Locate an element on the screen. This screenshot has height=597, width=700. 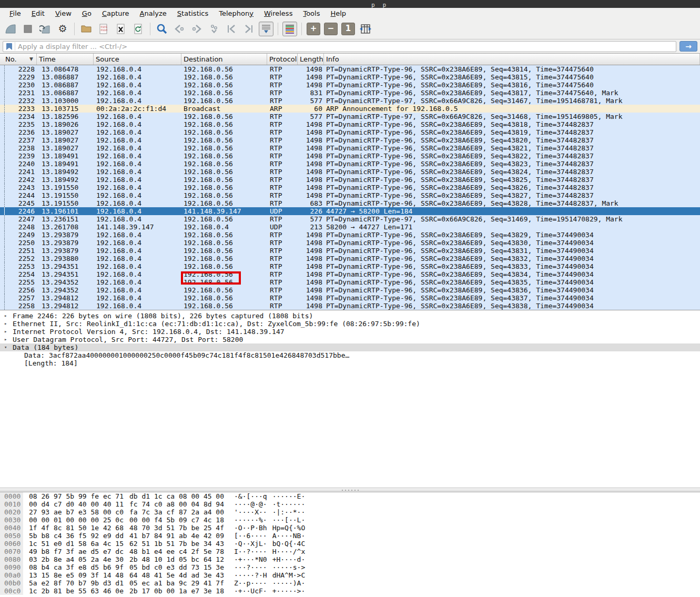
resize-columns-button is located at coordinates (366, 29).